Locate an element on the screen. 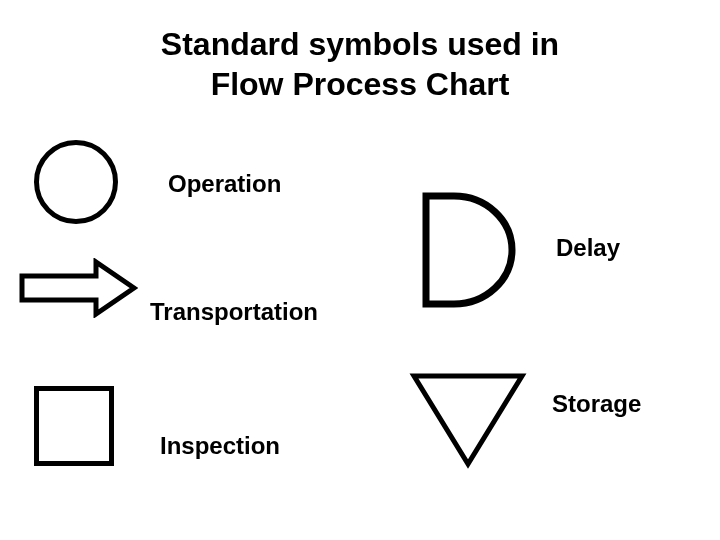 This screenshot has width=720, height=540. square-icon is located at coordinates (74, 426).